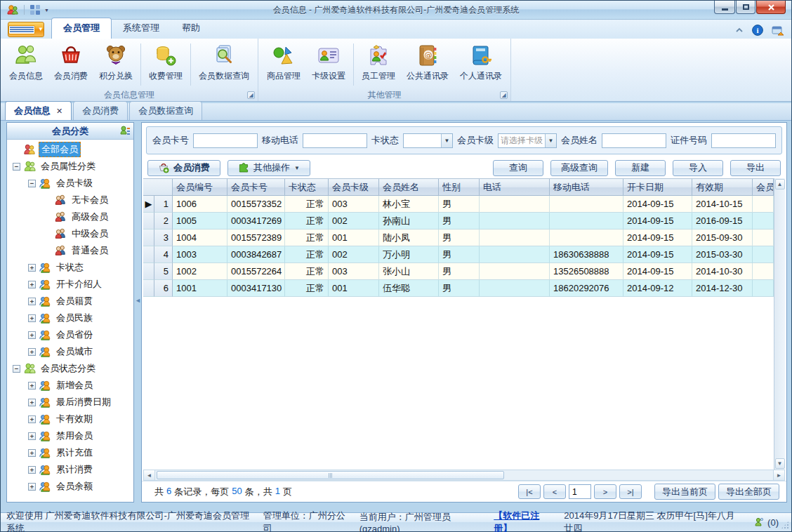 The image size is (792, 532). I want to click on column-header-6: 电话, so click(515, 187).